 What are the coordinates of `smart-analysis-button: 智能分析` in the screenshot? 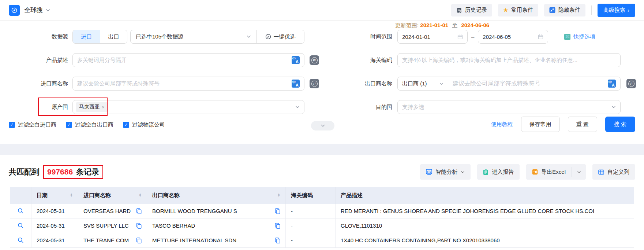 It's located at (445, 172).